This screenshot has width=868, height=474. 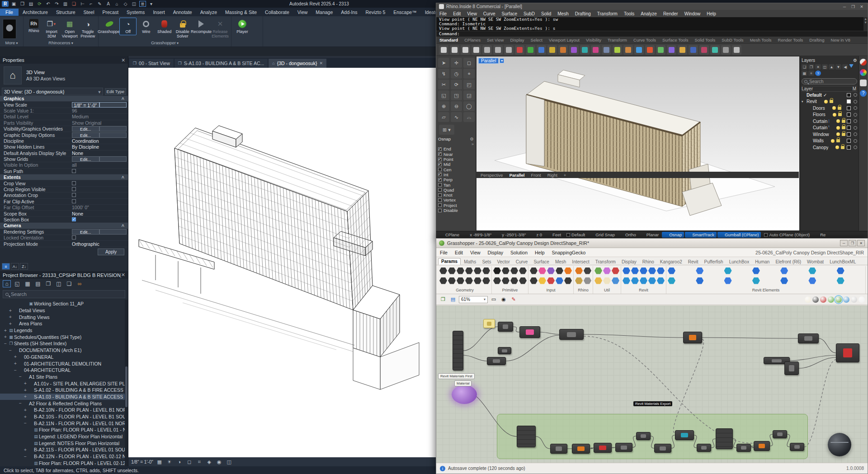 I want to click on dimension-icon: ⌐, so click(x=91, y=4).